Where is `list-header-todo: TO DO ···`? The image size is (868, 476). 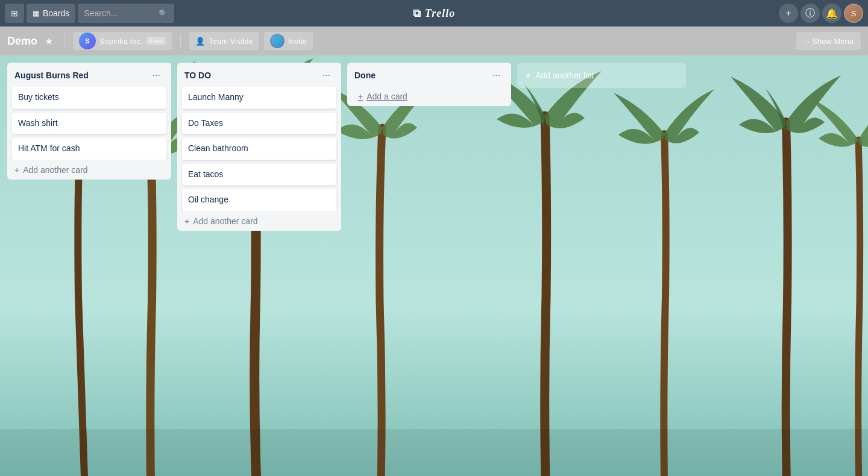
list-header-todo: TO DO ··· is located at coordinates (259, 75).